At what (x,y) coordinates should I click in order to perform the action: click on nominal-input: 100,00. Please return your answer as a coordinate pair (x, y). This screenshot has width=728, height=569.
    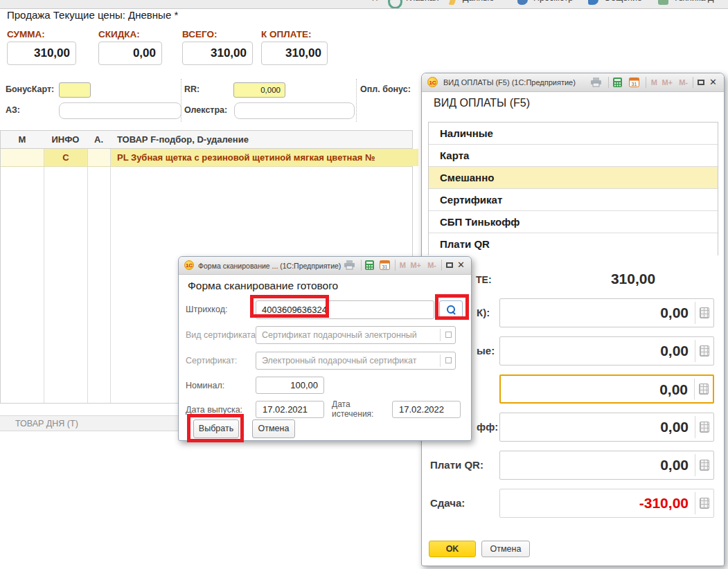
    Looking at the image, I should click on (290, 385).